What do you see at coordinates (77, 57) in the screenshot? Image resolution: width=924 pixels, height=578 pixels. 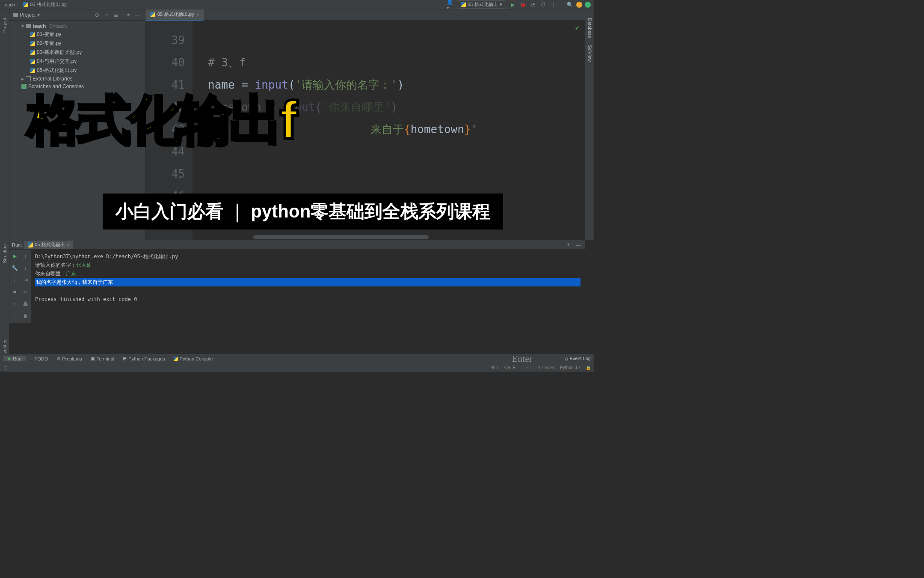 I see `project-tree: ▾ teach D:\teach 01-变量.py 02-常量.py 03-基本…` at bounding box center [77, 57].